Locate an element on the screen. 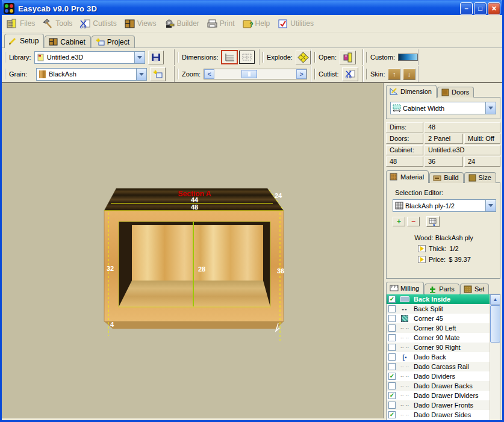 The image size is (504, 422). dims-value: 48 is located at coordinates (462, 128).